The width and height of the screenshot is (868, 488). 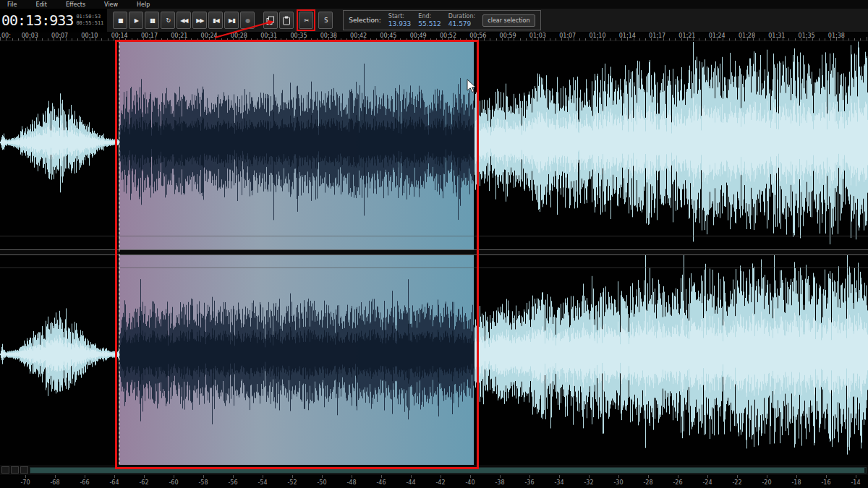 What do you see at coordinates (434, 37) in the screenshot?
I see `timeline-ruler: 00: 00:0300:0700:1000:1400:1700:2100:240…` at bounding box center [434, 37].